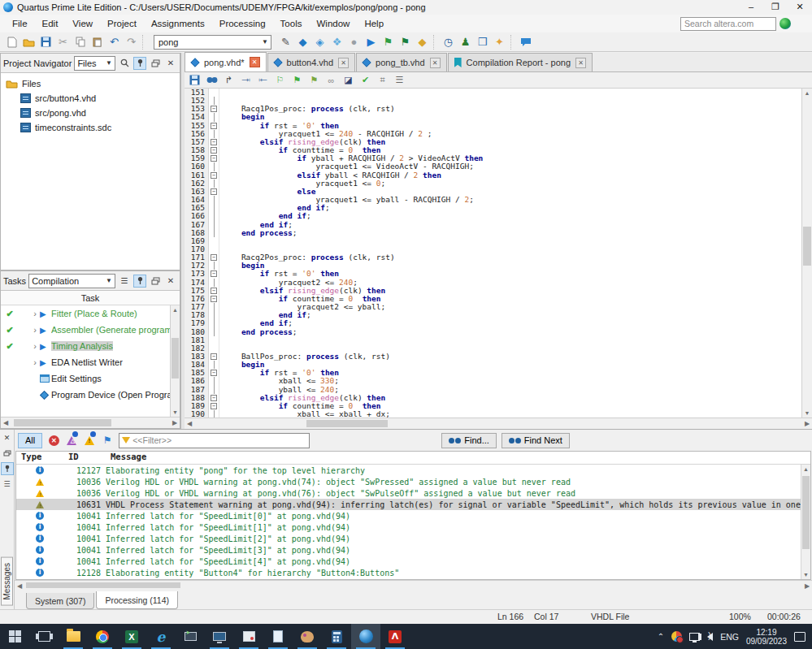  What do you see at coordinates (90, 314) in the screenshot?
I see `task-row: ✔›▶Fitter (Place & Route)` at bounding box center [90, 314].